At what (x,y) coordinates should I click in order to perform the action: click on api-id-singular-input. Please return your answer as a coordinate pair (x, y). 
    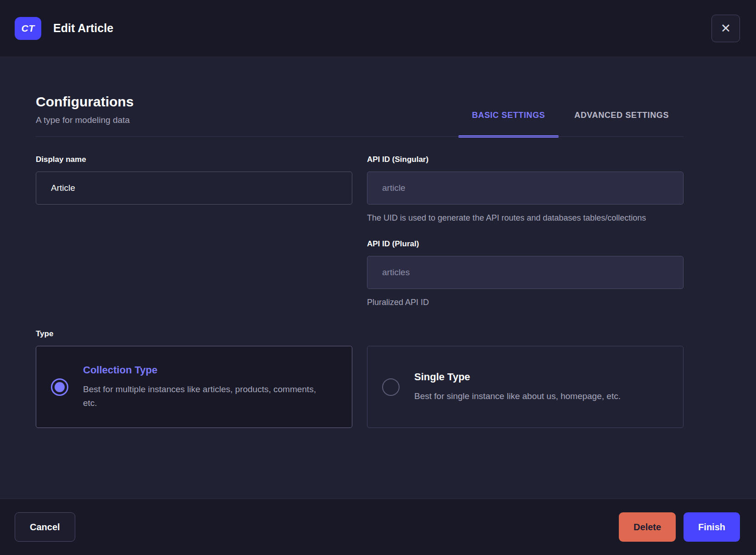
    Looking at the image, I should click on (525, 188).